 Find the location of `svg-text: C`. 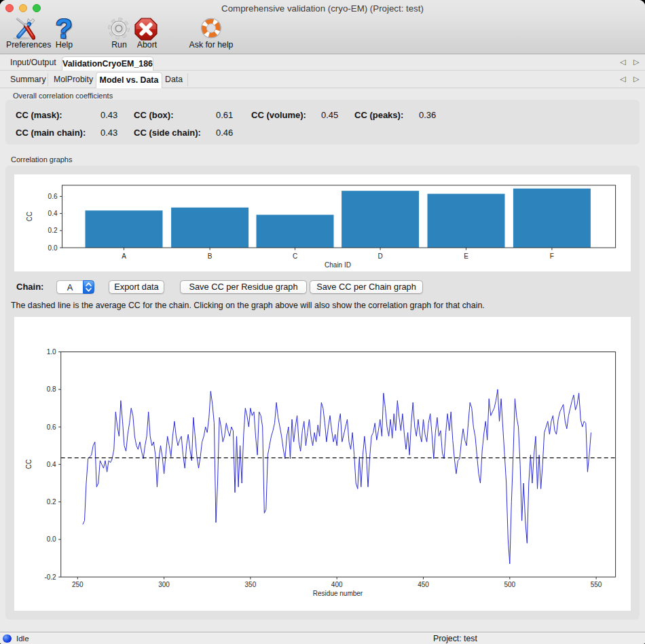

svg-text: C is located at coordinates (295, 257).